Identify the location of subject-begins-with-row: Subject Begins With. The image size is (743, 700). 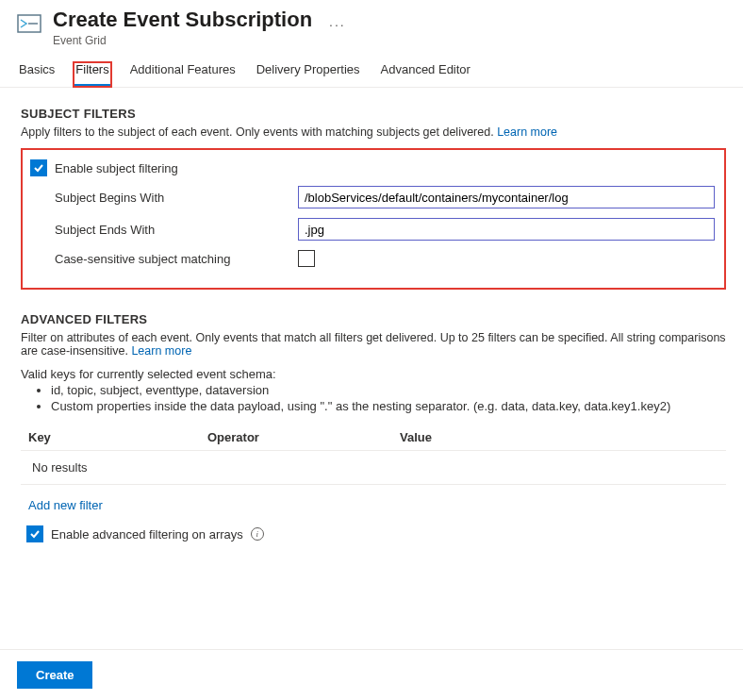
(372, 197).